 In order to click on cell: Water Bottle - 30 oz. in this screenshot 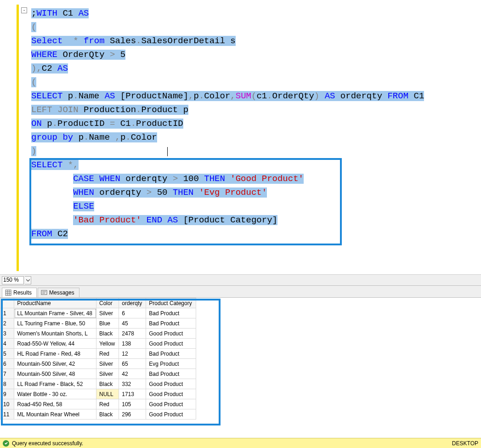, I will do `click(55, 394)`.